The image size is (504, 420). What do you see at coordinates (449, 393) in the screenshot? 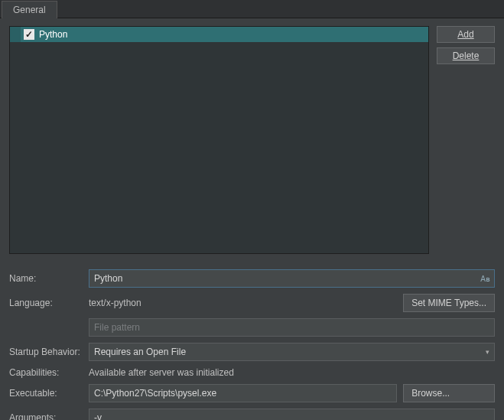
I see `browse-button: Browse...` at bounding box center [449, 393].